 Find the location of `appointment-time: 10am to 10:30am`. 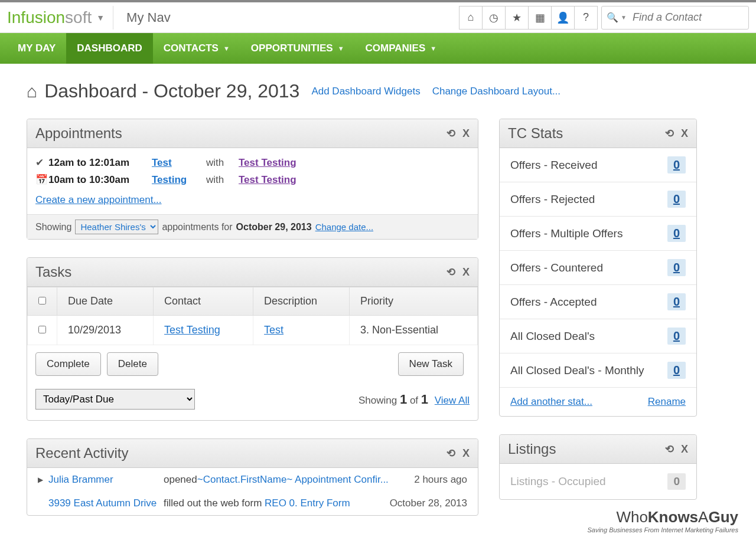

appointment-time: 10am to 10:30am is located at coordinates (100, 180).